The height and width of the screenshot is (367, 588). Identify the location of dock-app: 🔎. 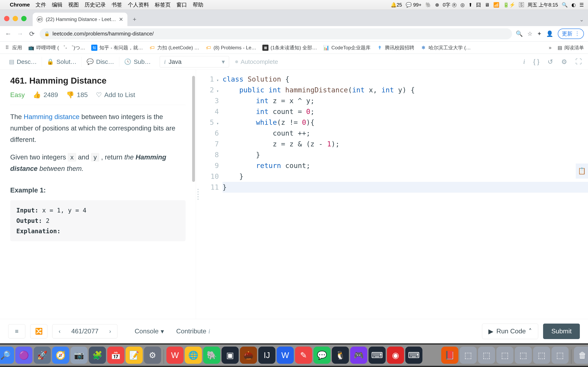
(7, 355).